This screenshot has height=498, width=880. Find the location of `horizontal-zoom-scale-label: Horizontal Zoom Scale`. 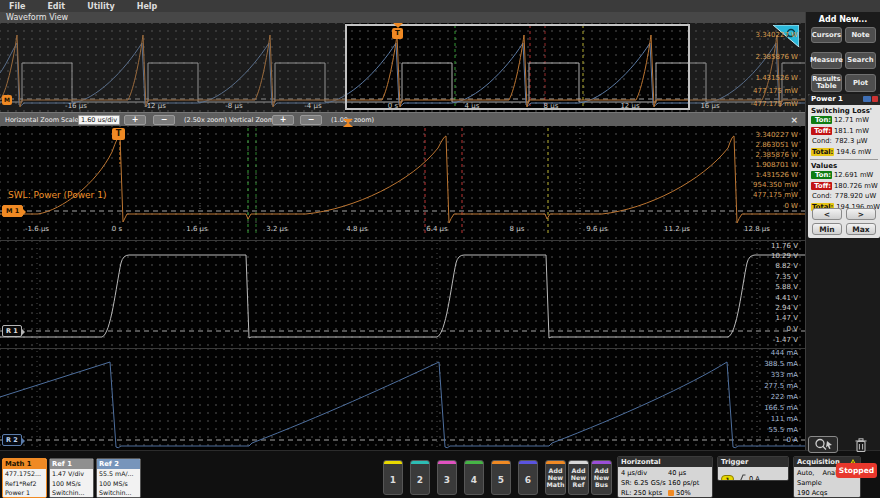

horizontal-zoom-scale-label: Horizontal Zoom Scale is located at coordinates (42, 120).